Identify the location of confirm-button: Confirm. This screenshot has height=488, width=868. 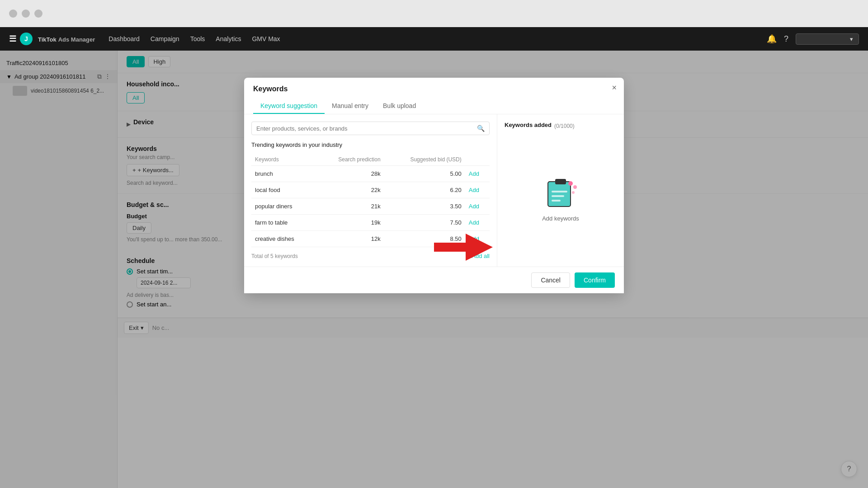
(595, 280).